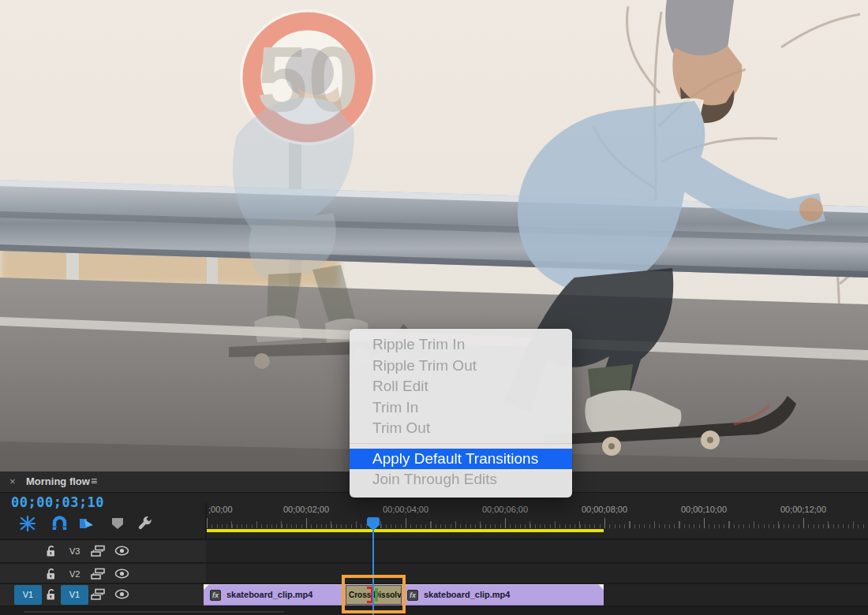  I want to click on linked-selection-icon, so click(87, 524).